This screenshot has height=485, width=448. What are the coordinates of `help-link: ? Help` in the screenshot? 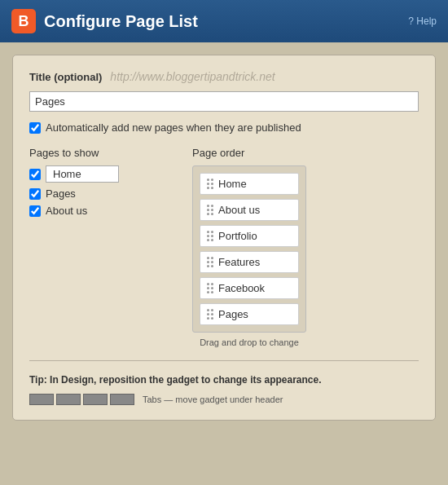 It's located at (422, 21).